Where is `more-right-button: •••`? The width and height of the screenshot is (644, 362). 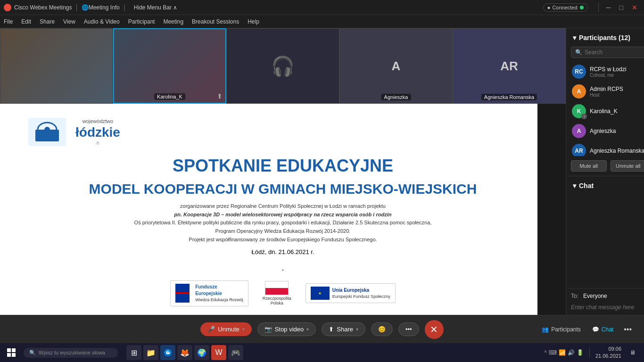 more-right-button: ••• is located at coordinates (628, 329).